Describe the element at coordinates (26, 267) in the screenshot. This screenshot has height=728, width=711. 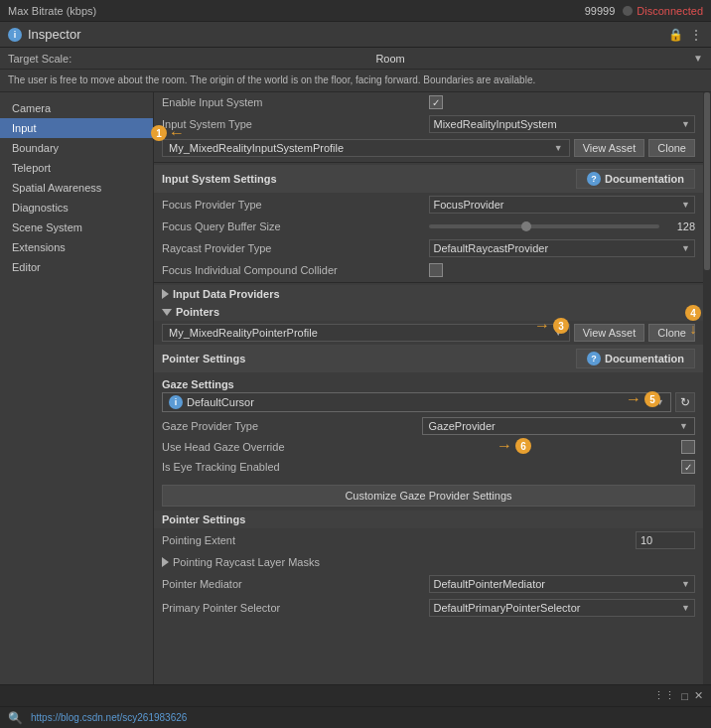
I see `sidebar-item-editor-label: Editor` at that location.